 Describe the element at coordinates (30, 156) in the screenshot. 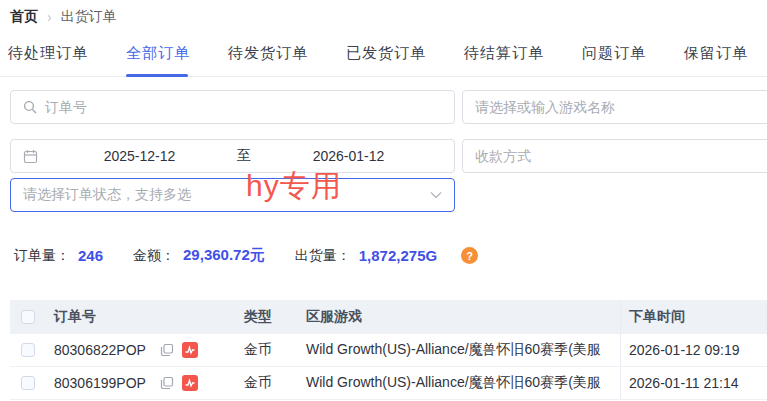

I see `calendar-icon` at that location.